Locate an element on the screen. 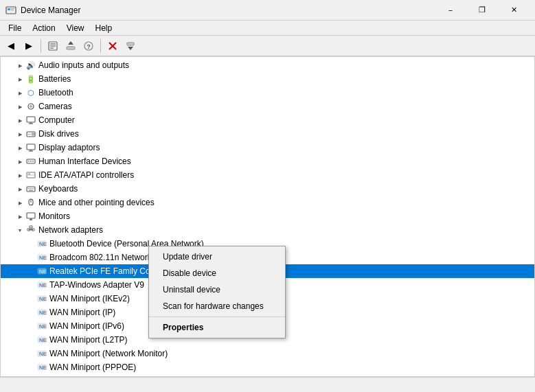  ctx-properties: Properties is located at coordinates (217, 327).